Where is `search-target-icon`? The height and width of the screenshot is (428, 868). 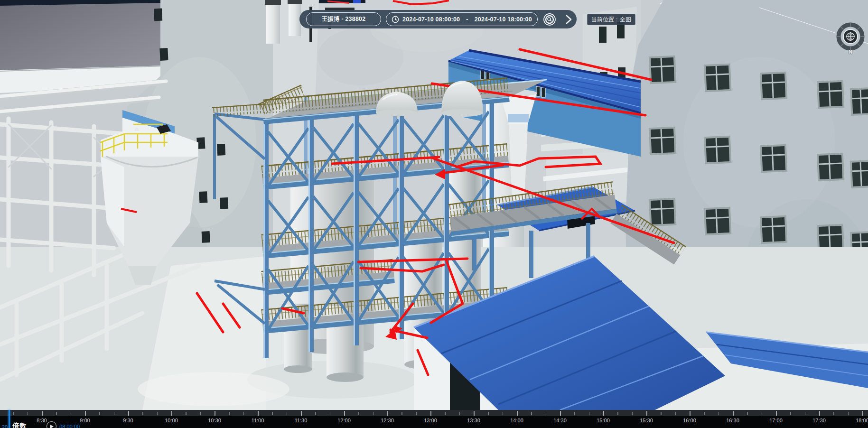
search-target-icon is located at coordinates (550, 19).